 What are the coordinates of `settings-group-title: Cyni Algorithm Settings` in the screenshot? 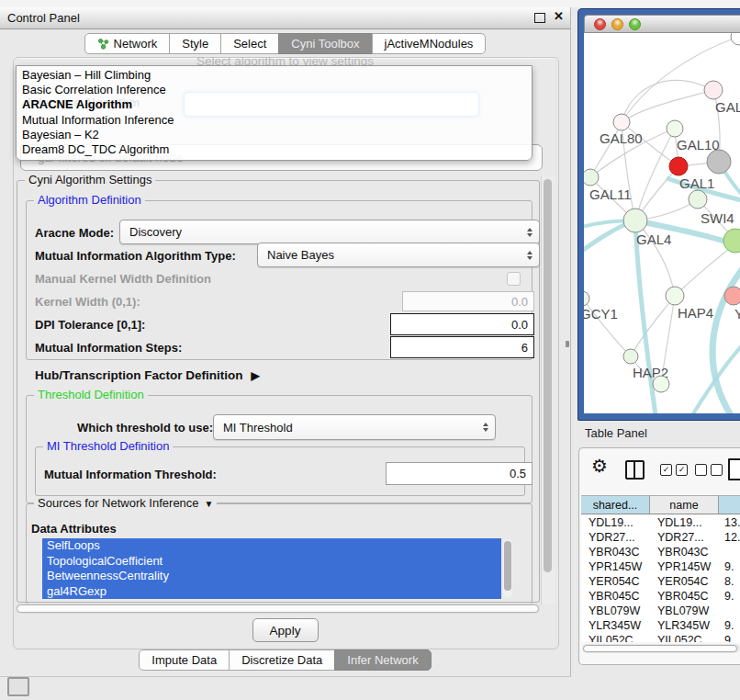 It's located at (90, 180).